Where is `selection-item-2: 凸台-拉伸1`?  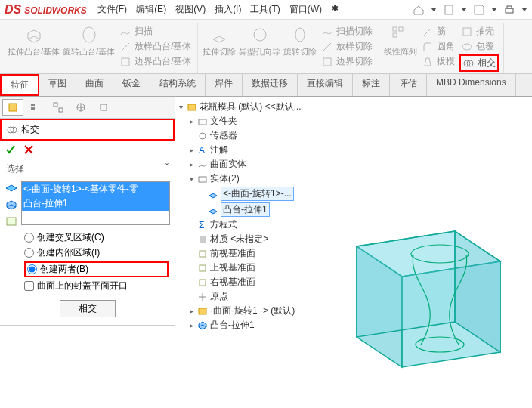
selection-item-2: 凸台-拉伸1 is located at coordinates (95, 204).